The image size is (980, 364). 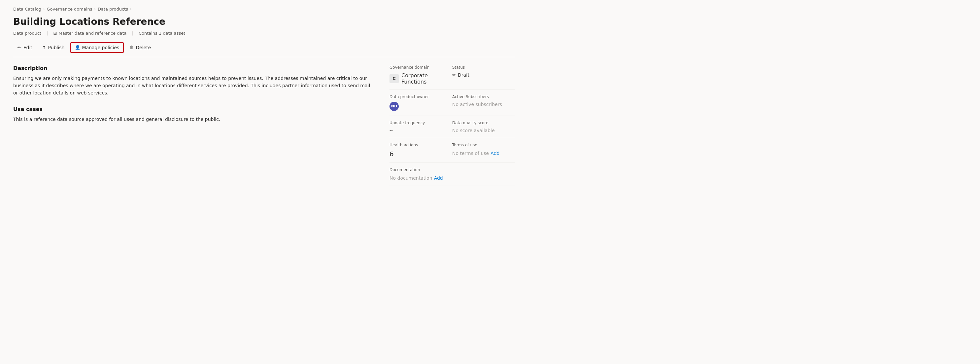 I want to click on health-actions-value: 6, so click(x=418, y=154).